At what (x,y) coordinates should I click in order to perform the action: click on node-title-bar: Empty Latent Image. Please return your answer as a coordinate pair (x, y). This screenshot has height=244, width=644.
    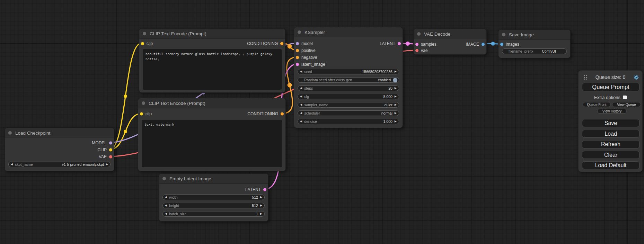
    Looking at the image, I should click on (213, 179).